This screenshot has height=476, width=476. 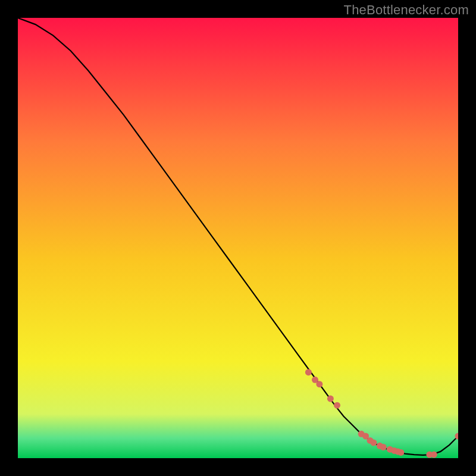 What do you see at coordinates (406, 10) in the screenshot?
I see `watermark-text: TheBottlenecker.com` at bounding box center [406, 10].